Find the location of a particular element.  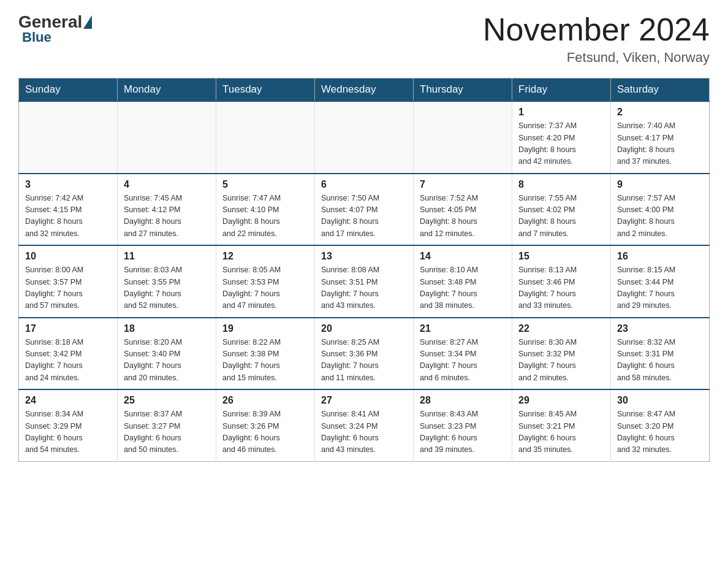

weekday-header-row: SundayMondayTuesdayWednesdayThursdayFrid… is located at coordinates (364, 90).